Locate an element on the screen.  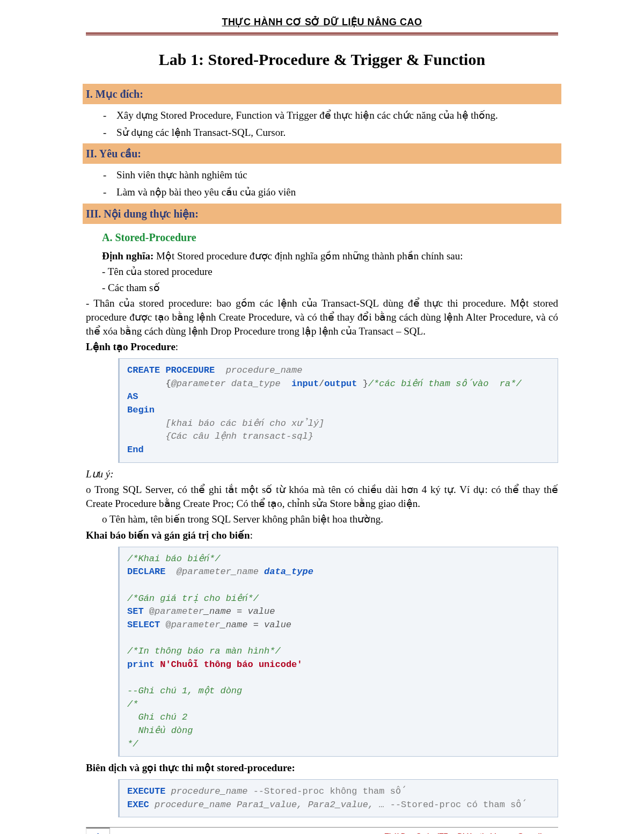
page-title: Lab 1: Stored-Procedure & Trigger & Func… is located at coordinates (322, 60).